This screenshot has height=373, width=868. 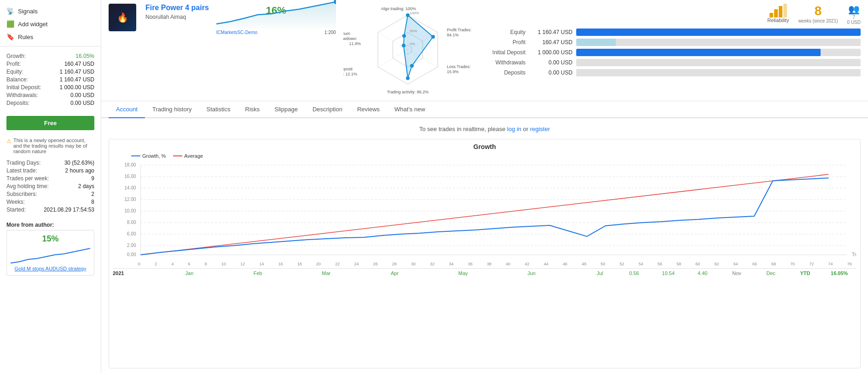 I want to click on latest-trade-value: 2 hours ago, so click(x=80, y=171).